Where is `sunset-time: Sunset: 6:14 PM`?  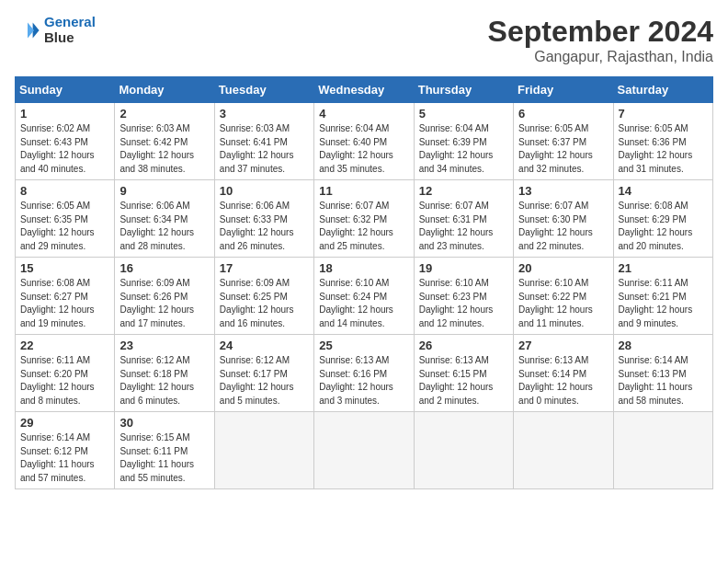 sunset-time: Sunset: 6:14 PM is located at coordinates (552, 373).